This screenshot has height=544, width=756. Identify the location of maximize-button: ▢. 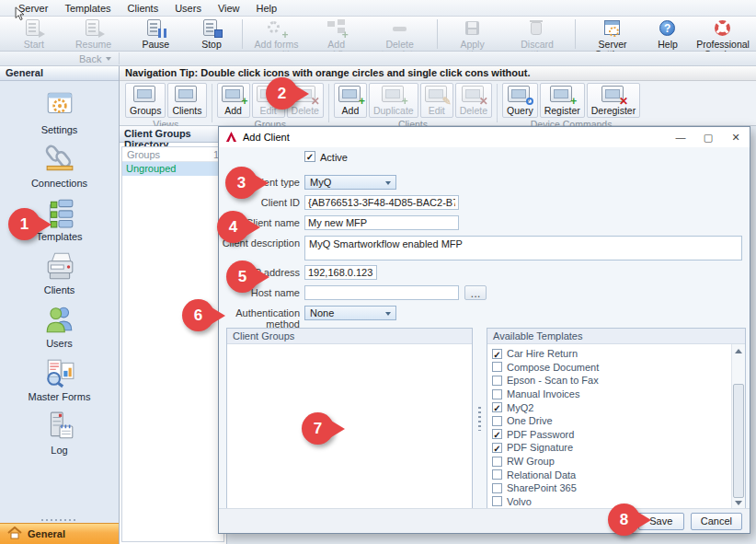
(708, 137).